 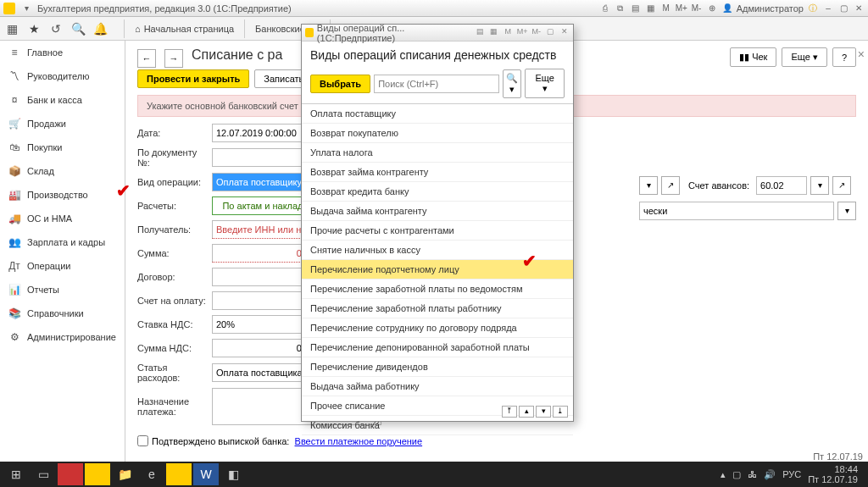 What do you see at coordinates (843, 8) in the screenshot?
I see `maximize-icon: ▢` at bounding box center [843, 8].